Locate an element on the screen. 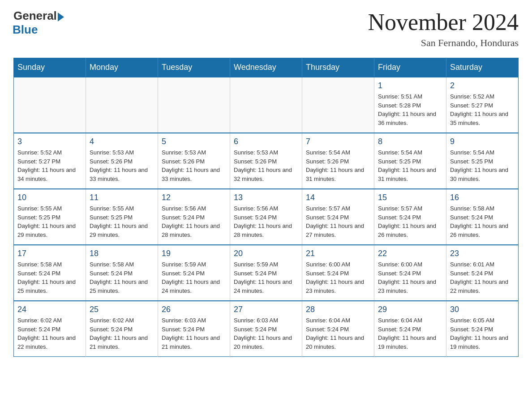  day-number: 23 is located at coordinates (482, 253).